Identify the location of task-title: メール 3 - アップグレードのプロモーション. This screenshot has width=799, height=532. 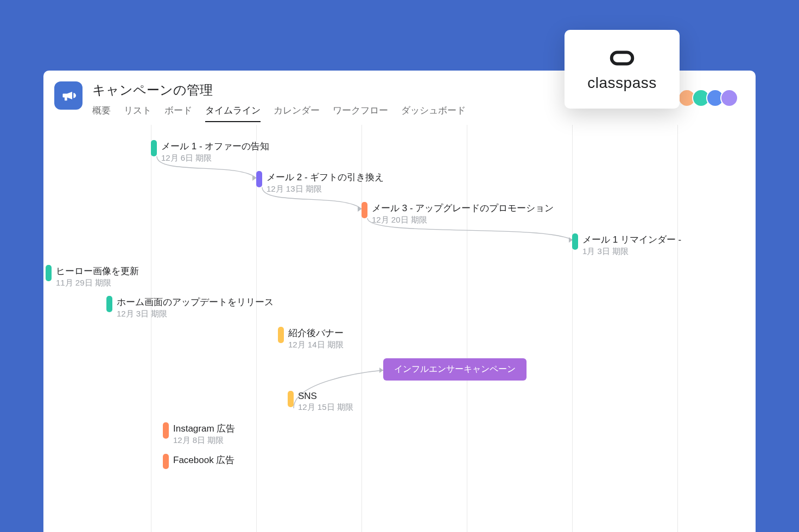
(462, 208).